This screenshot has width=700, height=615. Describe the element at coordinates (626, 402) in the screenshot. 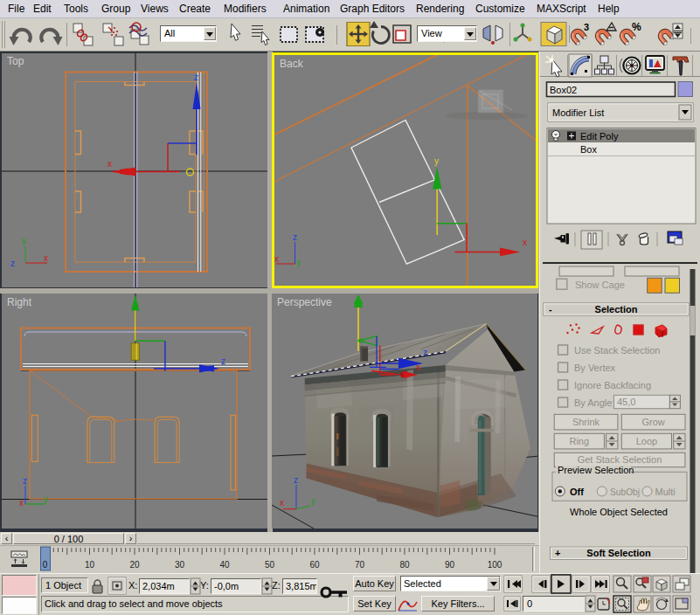

I see `svg-text: 45,0` at that location.